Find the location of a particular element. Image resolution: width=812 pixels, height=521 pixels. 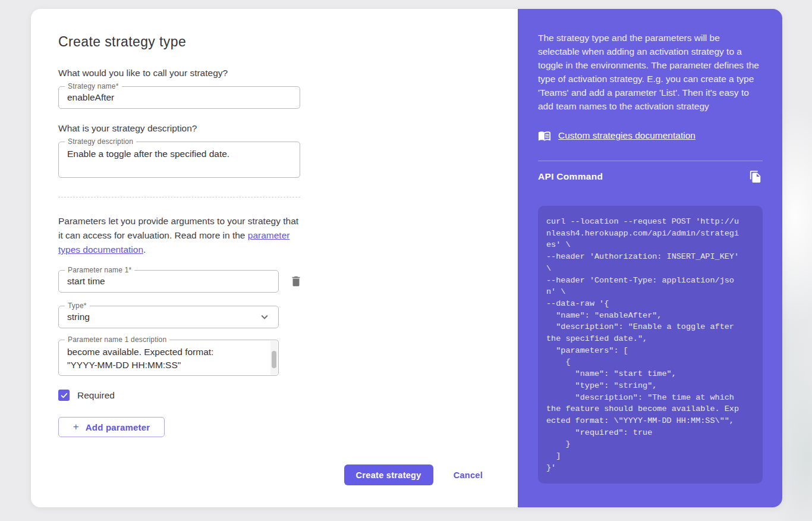

strategy-description-question: What is your strategy description? is located at coordinates (288, 128).